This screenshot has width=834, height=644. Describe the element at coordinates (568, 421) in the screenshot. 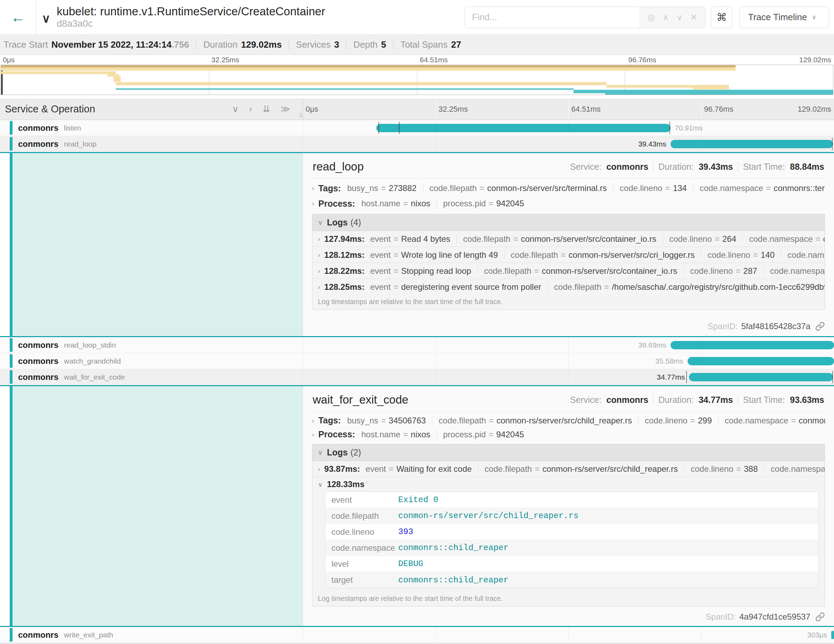

I see `tags-row: › Tags: busy_ns=34506763 code.filepath=c…` at that location.